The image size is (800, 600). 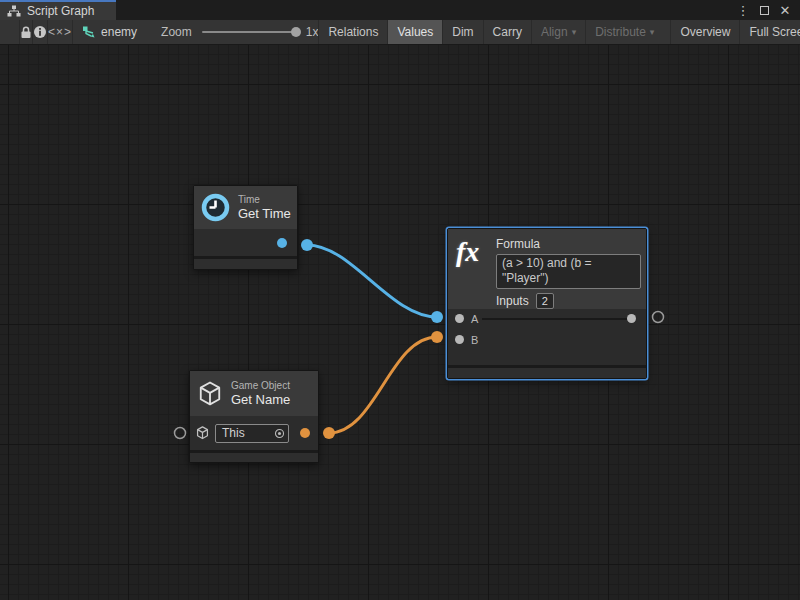 I want to click on graph-name: enemy, so click(x=119, y=32).